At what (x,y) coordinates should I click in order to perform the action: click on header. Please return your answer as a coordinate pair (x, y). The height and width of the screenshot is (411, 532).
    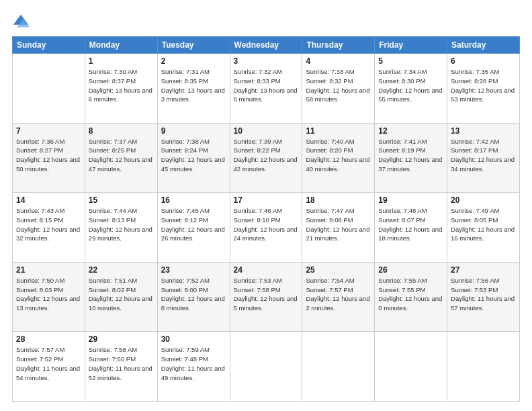
    Looking at the image, I should click on (266, 21).